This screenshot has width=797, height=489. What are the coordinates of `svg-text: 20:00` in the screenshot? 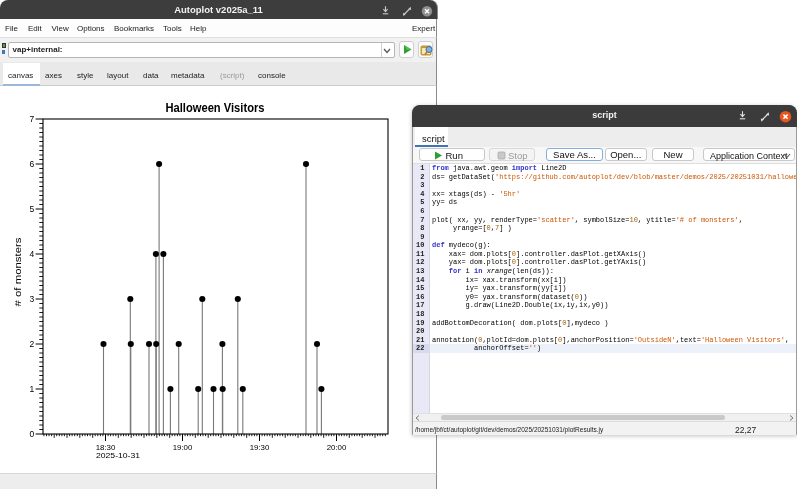 It's located at (337, 448).